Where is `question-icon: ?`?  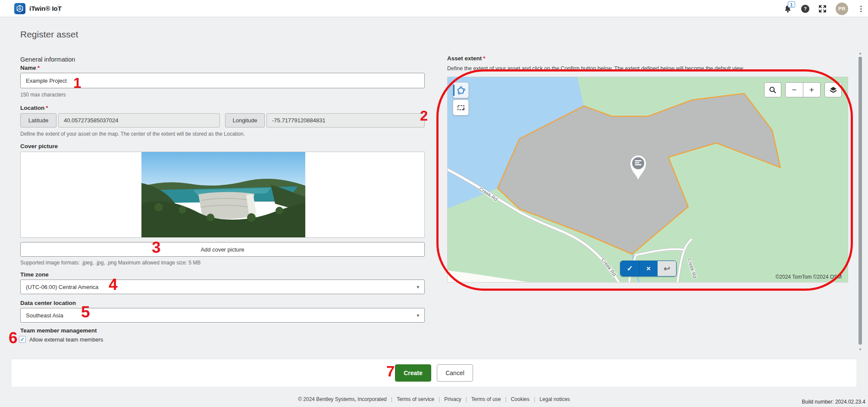
question-icon: ? is located at coordinates (805, 9).